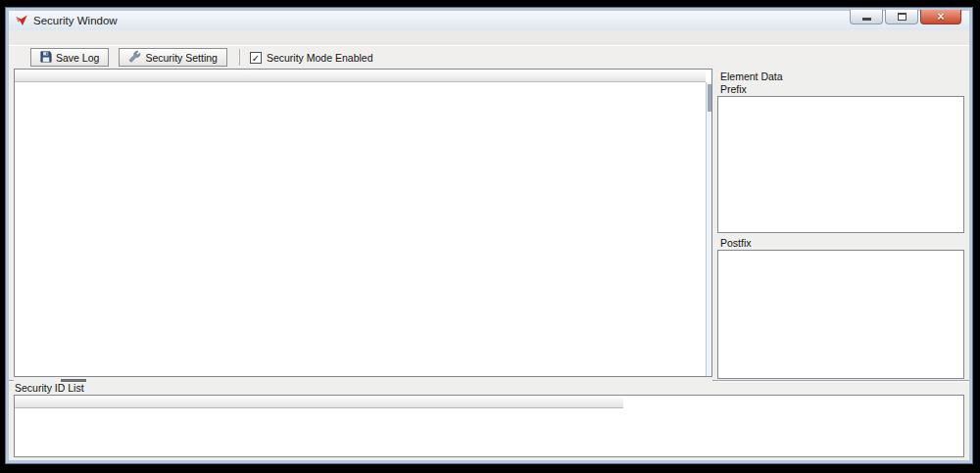 The image size is (980, 473). Describe the element at coordinates (489, 426) in the screenshot. I see `security-id-list` at that location.